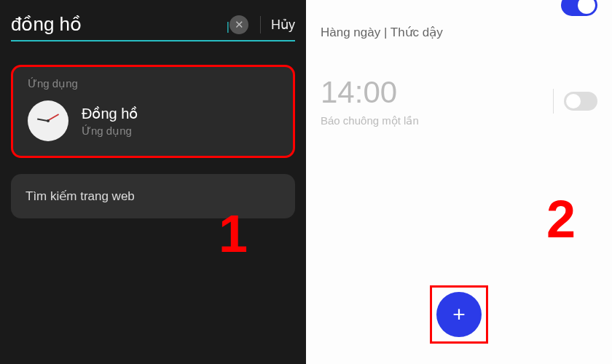 This screenshot has height=364, width=612. I want to click on app-result-card: Ứng dụng Đồng hồ Ứng dụng, so click(153, 111).